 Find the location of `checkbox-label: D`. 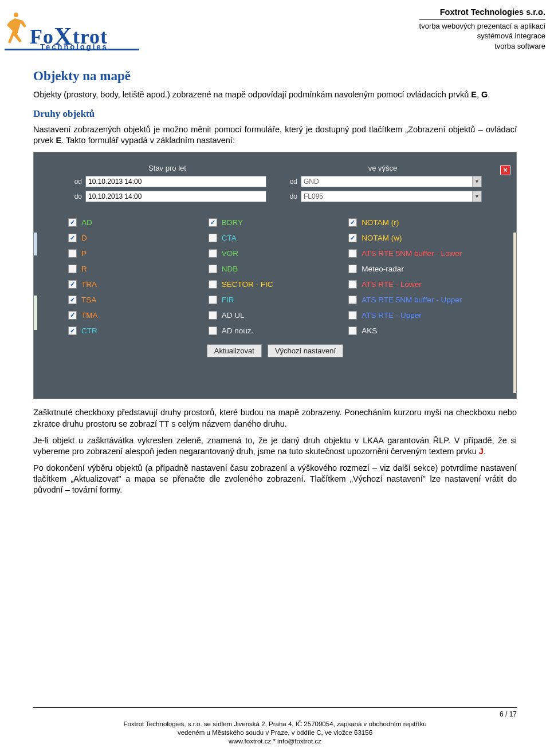

checkbox-label: D is located at coordinates (84, 238).